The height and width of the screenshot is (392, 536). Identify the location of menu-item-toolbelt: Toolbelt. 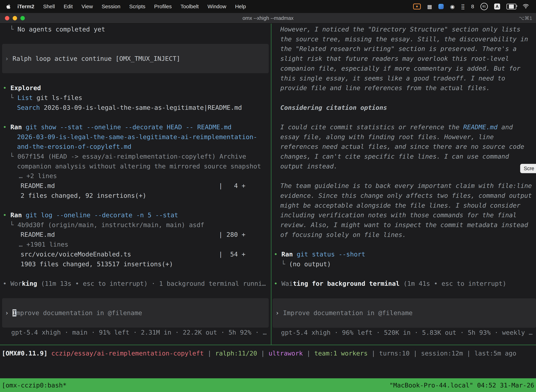
(190, 7).